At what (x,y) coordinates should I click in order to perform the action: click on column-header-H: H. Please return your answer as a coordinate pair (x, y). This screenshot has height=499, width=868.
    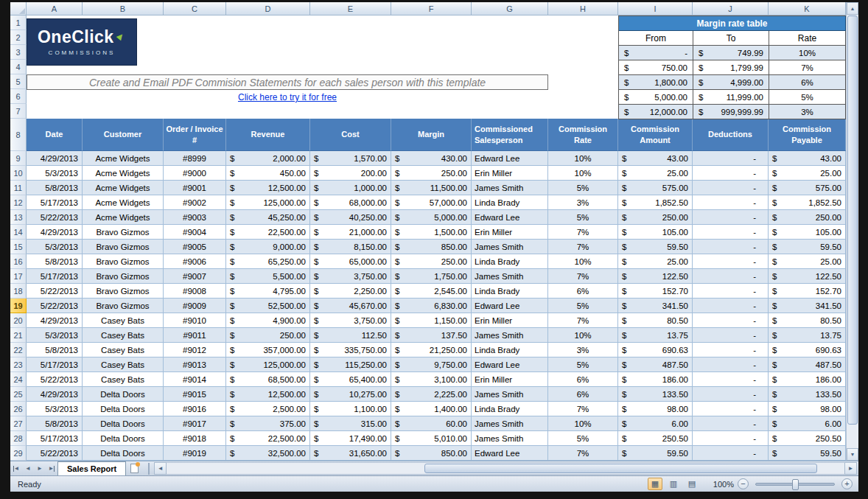
    Looking at the image, I should click on (584, 9).